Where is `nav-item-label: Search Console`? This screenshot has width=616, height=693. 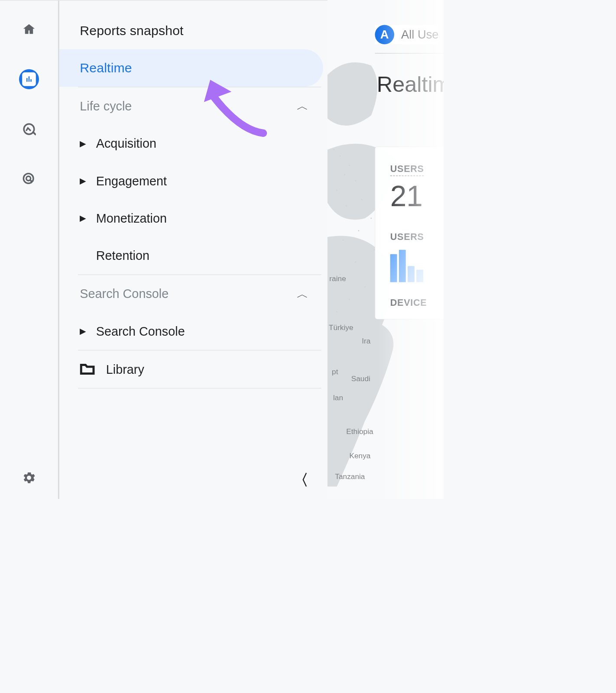
nav-item-label: Search Console is located at coordinates (140, 331).